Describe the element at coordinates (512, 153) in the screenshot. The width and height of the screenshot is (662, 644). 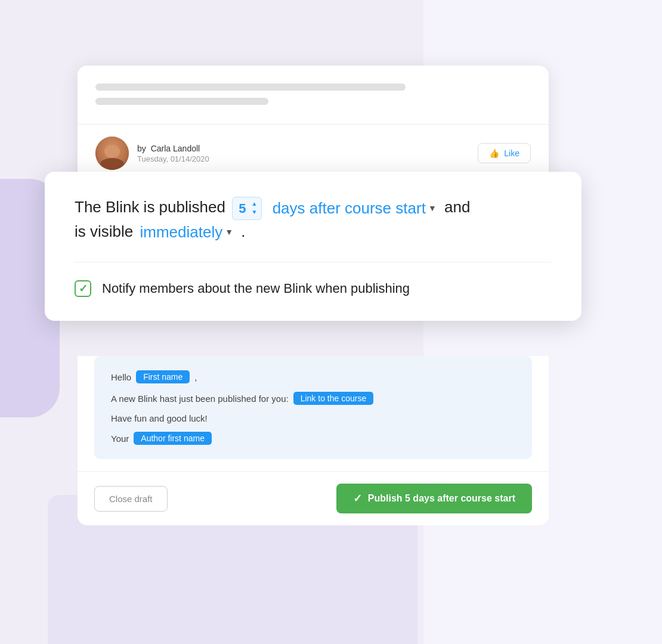
I see `like-label: Like` at that location.